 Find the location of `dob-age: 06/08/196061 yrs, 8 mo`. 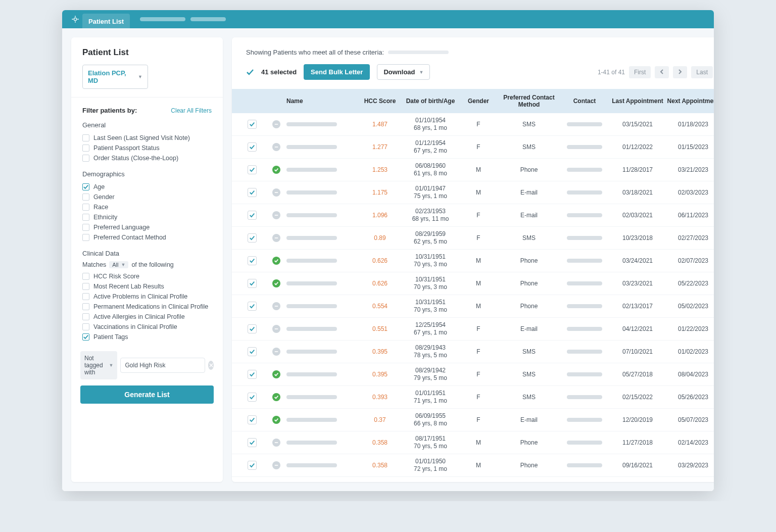

dob-age: 06/08/196061 yrs, 8 mo is located at coordinates (430, 170).